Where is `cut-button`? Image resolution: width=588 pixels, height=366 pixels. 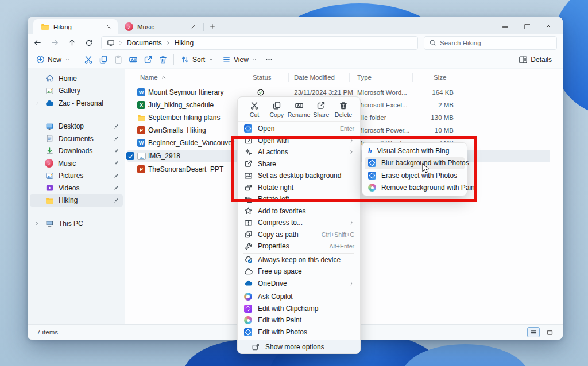
cut-button is located at coordinates (88, 60).